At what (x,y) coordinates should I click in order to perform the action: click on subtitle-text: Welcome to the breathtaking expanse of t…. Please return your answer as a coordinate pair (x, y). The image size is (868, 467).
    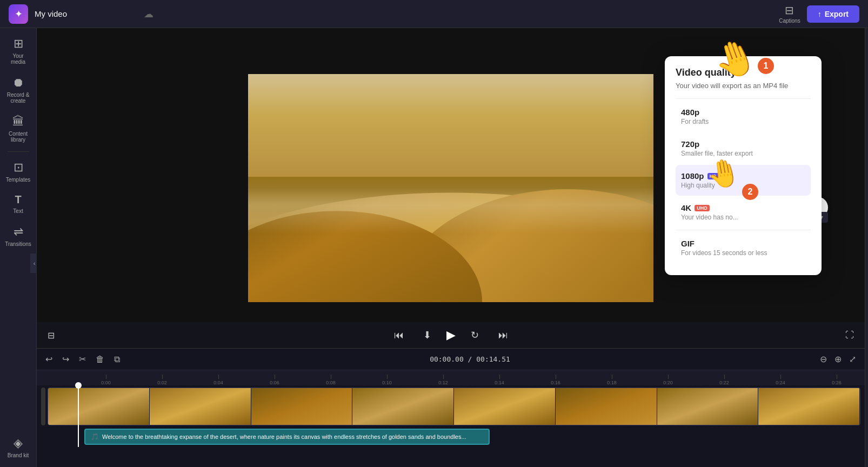
    Looking at the image, I should click on (284, 437).